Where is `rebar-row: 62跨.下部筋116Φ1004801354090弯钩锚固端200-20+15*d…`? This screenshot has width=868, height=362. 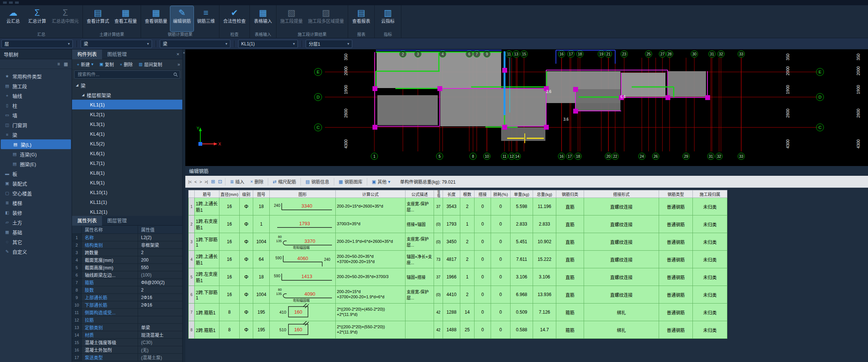
rebar-row: 62跨.下部筋116Φ1004801354090弯钩锚固端200-20+15*d… is located at coordinates (458, 295).